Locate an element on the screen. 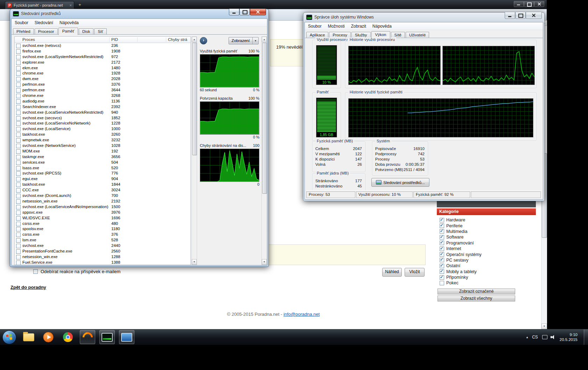  process-row: SearchIndexer.exe2392 is located at coordinates (103, 107).